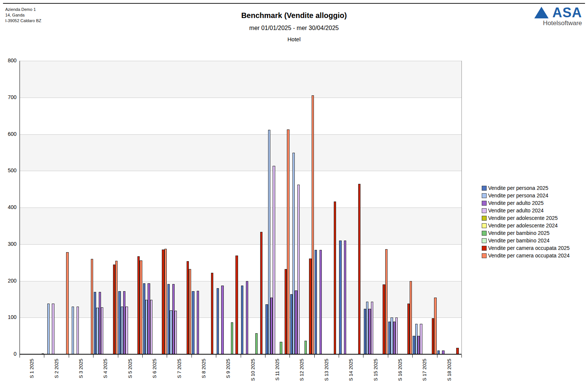 This screenshot has height=391, width=588. What do you see at coordinates (8, 134) in the screenshot?
I see `y-axis-tick-label: 600` at bounding box center [8, 134].